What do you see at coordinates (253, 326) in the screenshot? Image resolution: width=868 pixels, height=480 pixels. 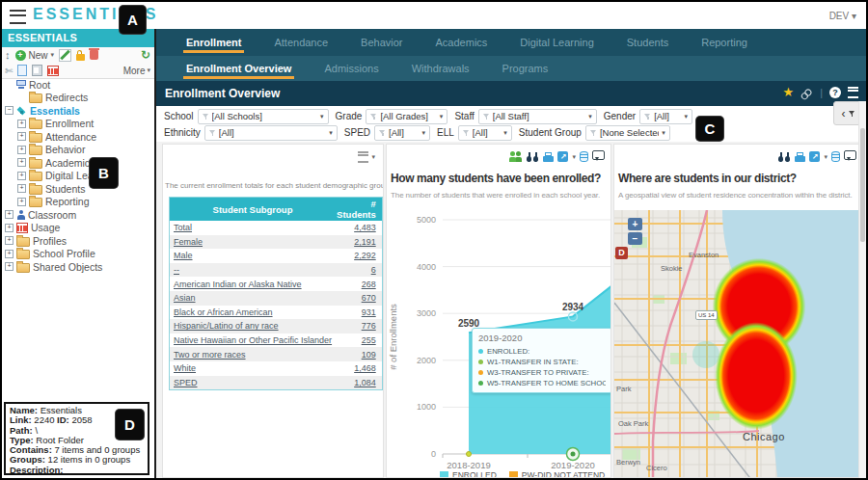 I see `subgroup-link: Hispanic/Latino of any race` at bounding box center [253, 326].